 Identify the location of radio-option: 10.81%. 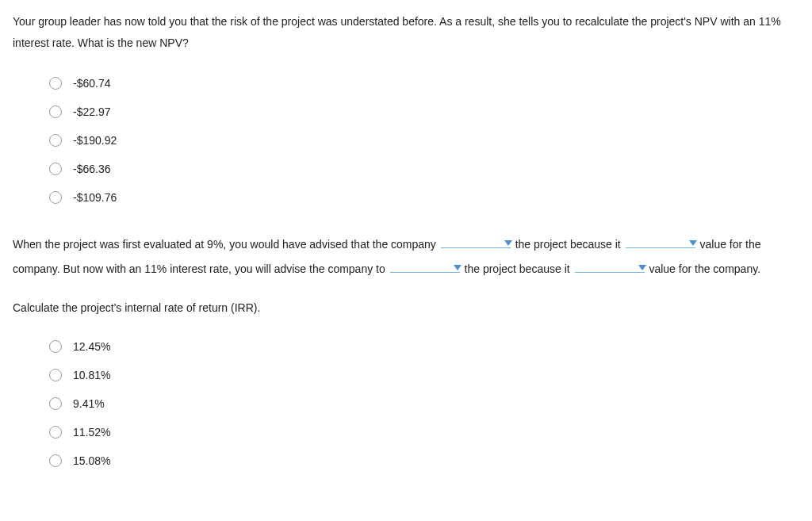
(424, 375).